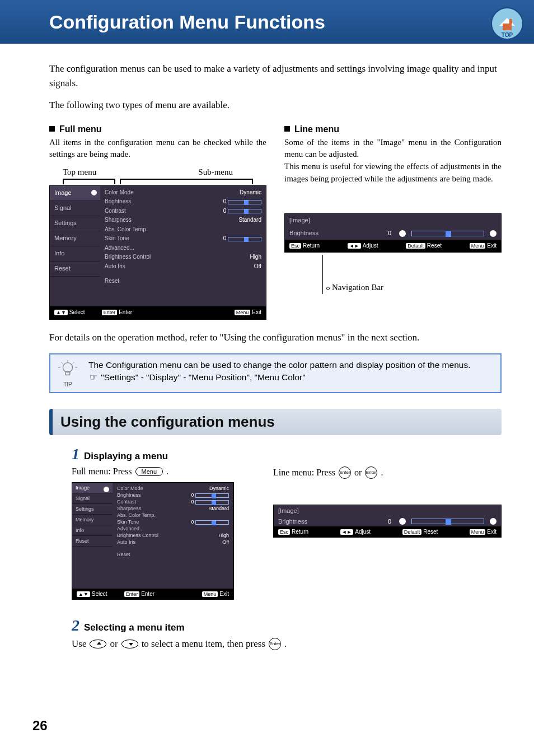  Describe the element at coordinates (507, 35) in the screenshot. I see `top-badge-label: TOP` at that location.